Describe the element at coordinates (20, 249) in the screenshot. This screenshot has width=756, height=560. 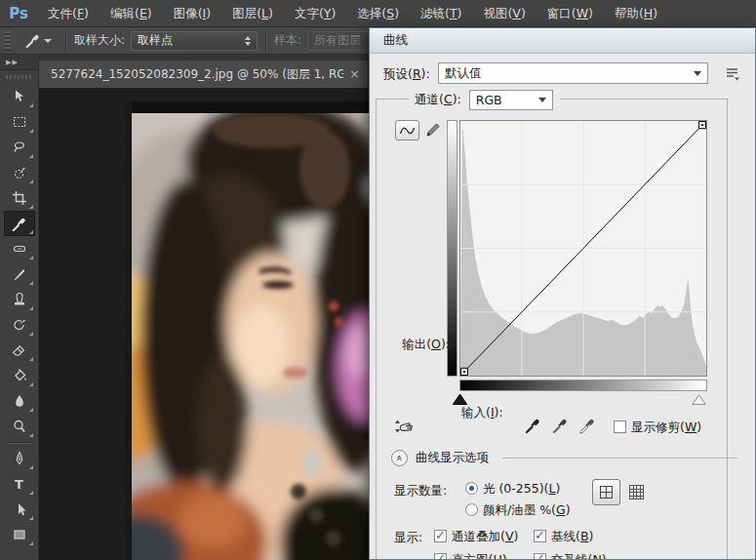
I see `healing-brush-tool` at that location.